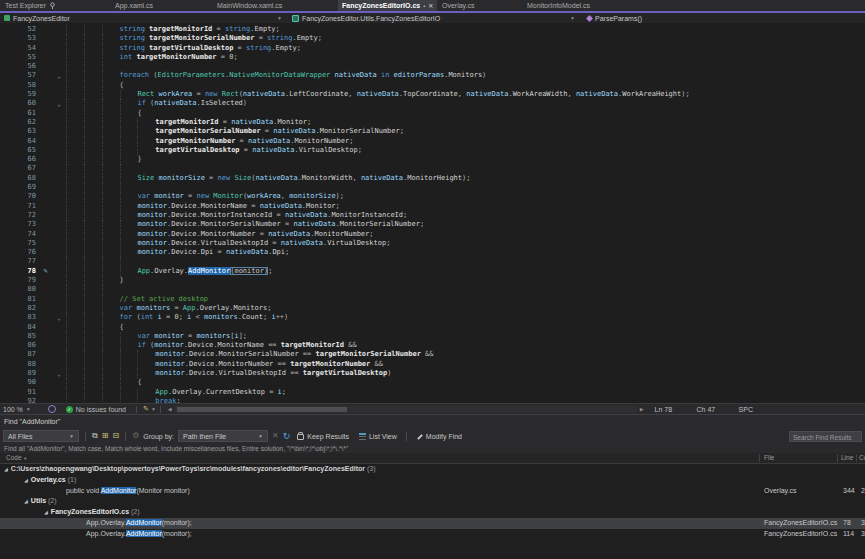 This screenshot has width=865, height=559. I want to click on code-line-58: 58 {, so click(432, 86).